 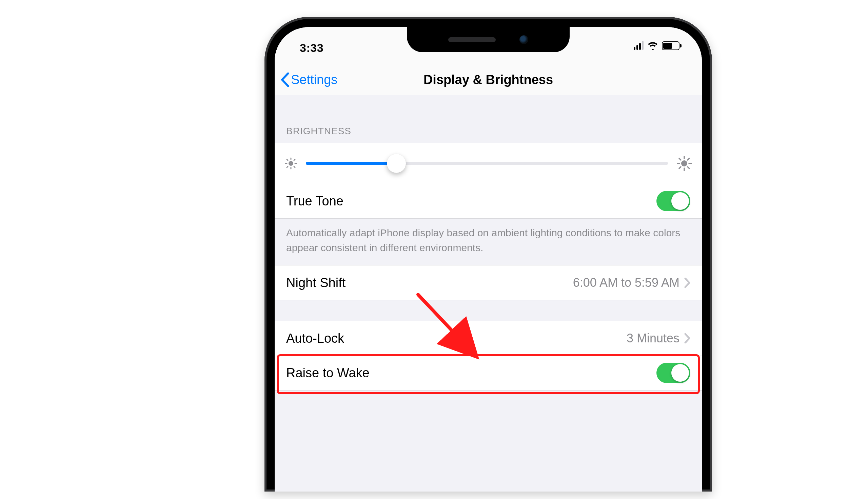 I want to click on wifi-icon, so click(x=653, y=46).